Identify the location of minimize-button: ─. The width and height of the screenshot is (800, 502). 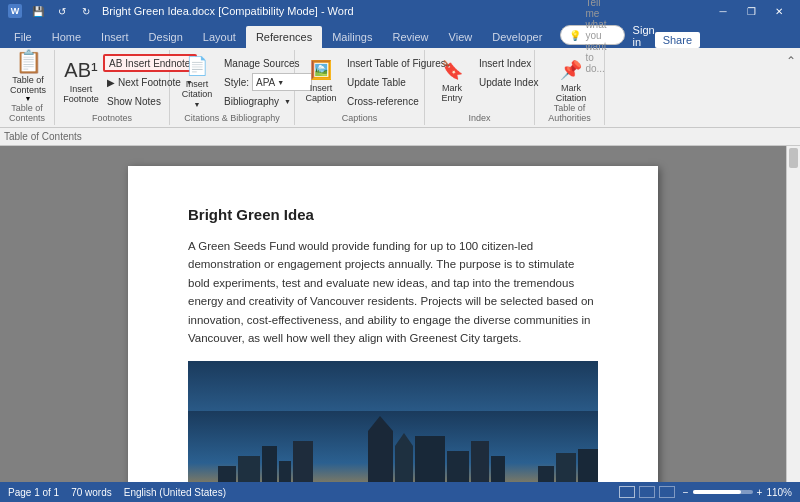
(723, 11).